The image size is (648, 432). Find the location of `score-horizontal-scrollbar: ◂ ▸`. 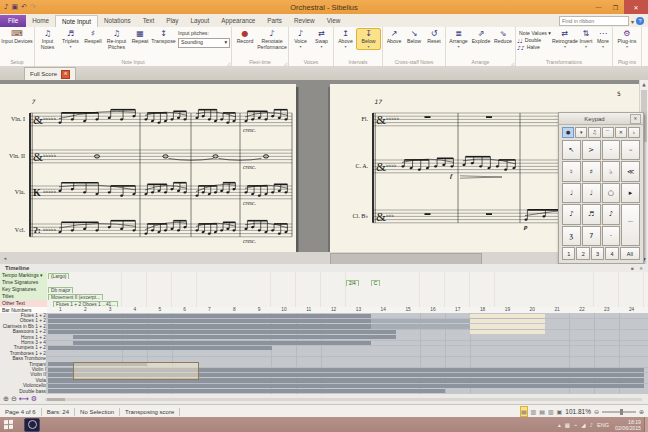

score-horizontal-scrollbar: ◂ ▸ is located at coordinates (320, 258).